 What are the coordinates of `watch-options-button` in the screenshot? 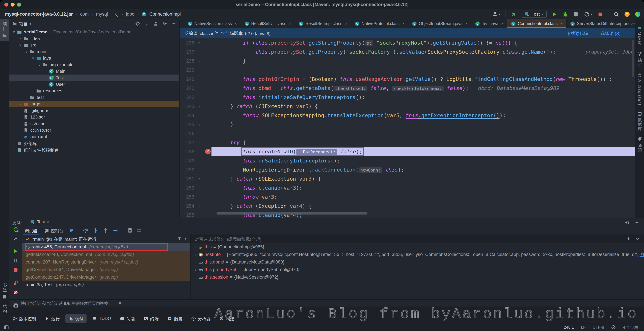 It's located at (638, 239).